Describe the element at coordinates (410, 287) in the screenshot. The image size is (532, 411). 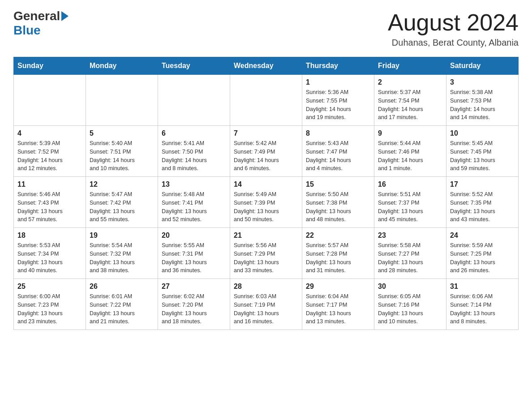
I see `day-number: 30` at that location.